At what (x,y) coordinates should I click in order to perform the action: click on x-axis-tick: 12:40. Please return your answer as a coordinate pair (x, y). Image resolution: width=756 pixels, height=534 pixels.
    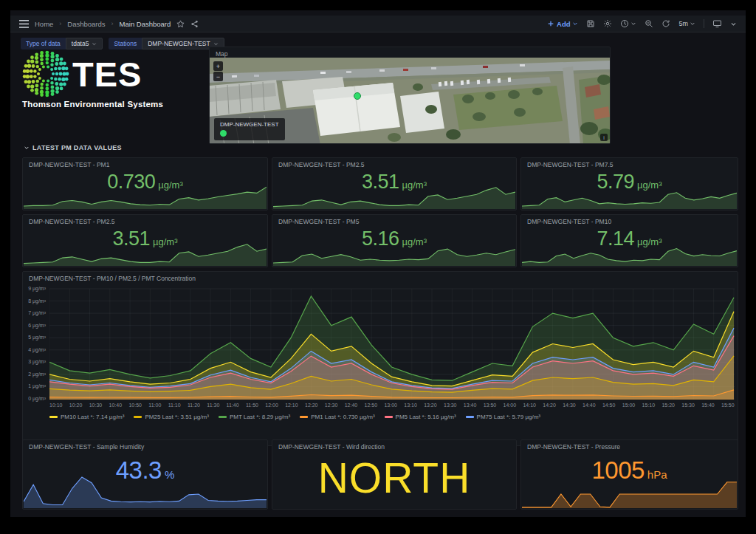
    Looking at the image, I should click on (351, 405).